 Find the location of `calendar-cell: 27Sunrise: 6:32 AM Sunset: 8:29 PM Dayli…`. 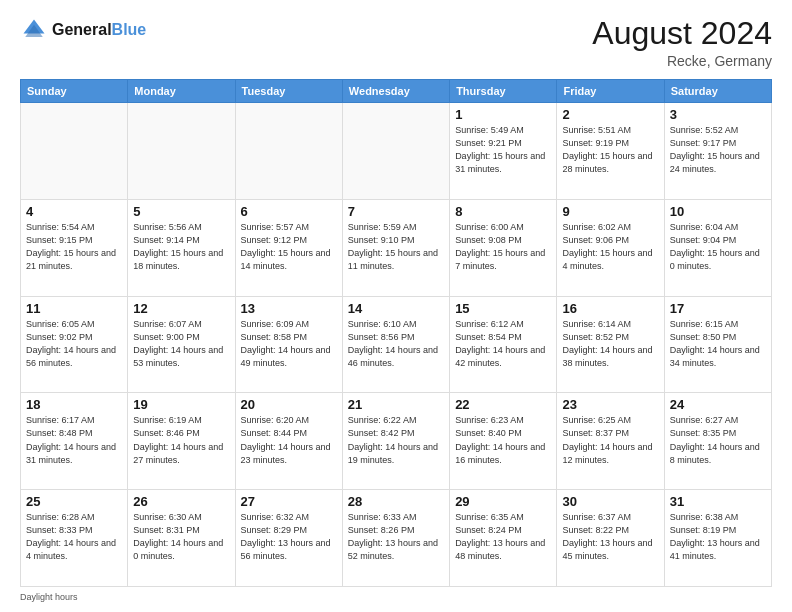

calendar-cell: 27Sunrise: 6:32 AM Sunset: 8:29 PM Dayli… is located at coordinates (288, 538).